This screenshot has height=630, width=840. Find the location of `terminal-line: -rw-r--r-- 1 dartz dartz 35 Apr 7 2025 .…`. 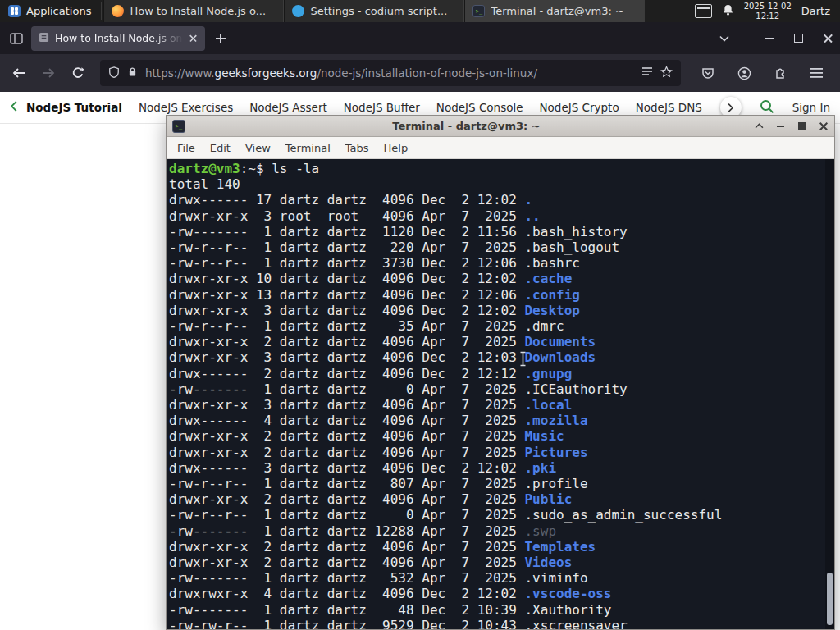

terminal-line: -rw-r--r-- 1 dartz dartz 35 Apr 7 2025 .… is located at coordinates (495, 326).